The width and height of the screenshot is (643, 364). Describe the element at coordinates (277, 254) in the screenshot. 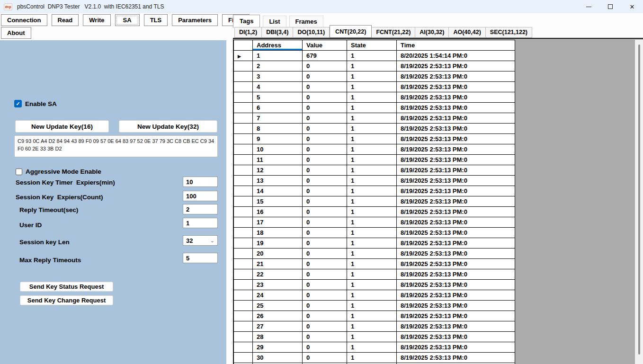

I see `cell-address: 20` at that location.